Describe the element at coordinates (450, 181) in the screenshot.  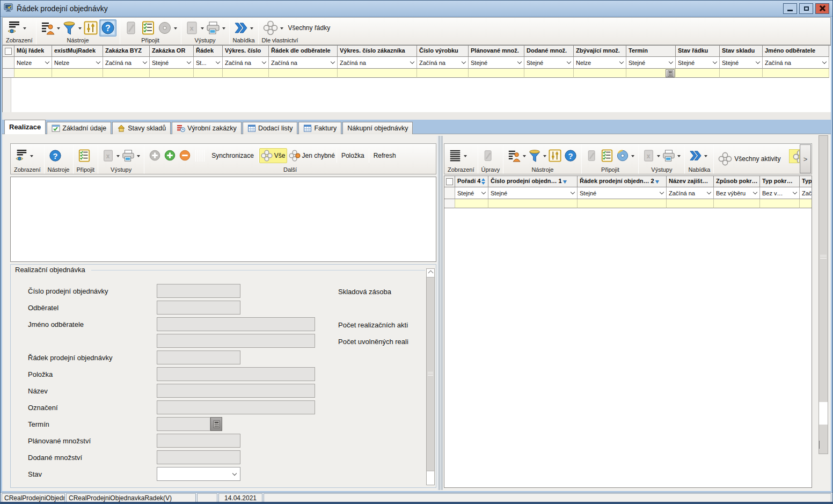
I see `activities-grid-corner` at that location.